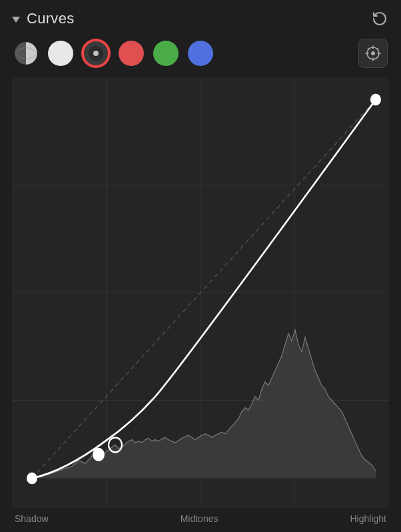 Image resolution: width=401 pixels, height=532 pixels. Describe the element at coordinates (200, 519) in the screenshot. I see `midtones-label: Midtones` at that location.